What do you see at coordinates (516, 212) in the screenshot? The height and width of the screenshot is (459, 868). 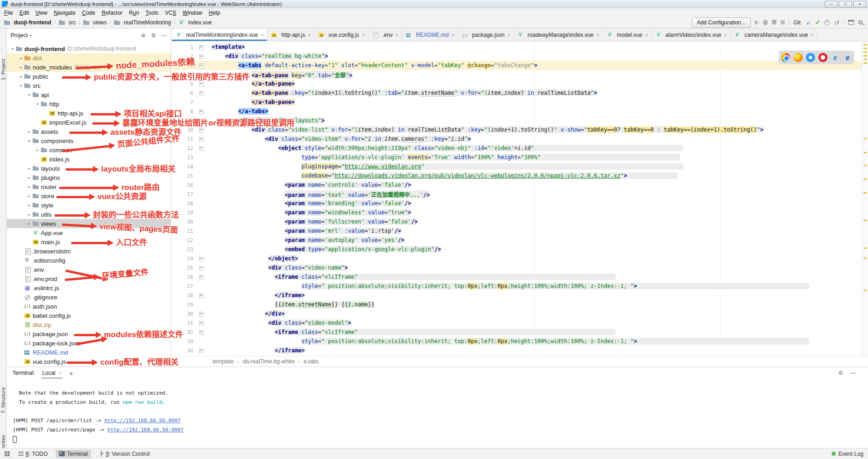 I see `code-line: 19<param name="windowless" value="true">` at bounding box center [516, 212].